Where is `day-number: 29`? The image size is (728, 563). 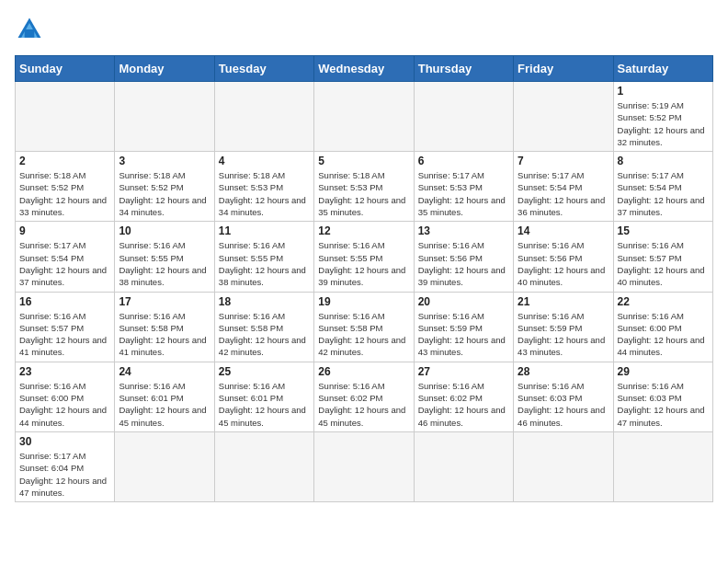 day-number: 29 is located at coordinates (664, 372).